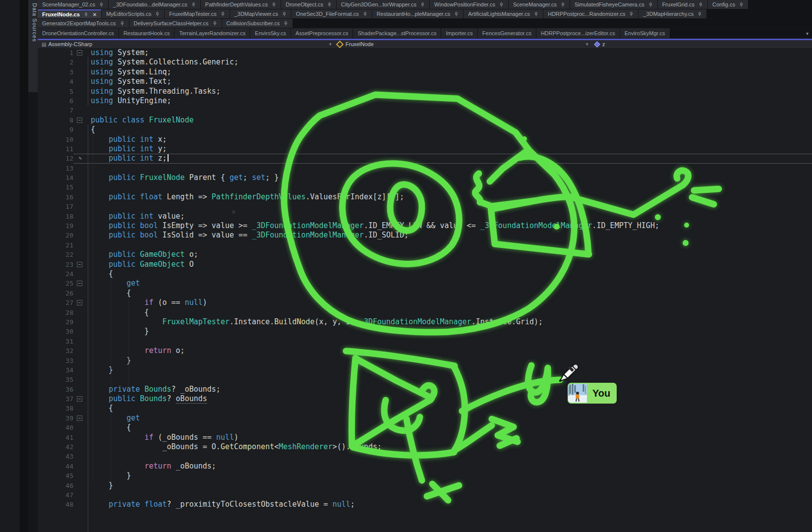  Describe the element at coordinates (133, 14) in the screenshot. I see `tab-myeditorscripts-cs: MyEditorScripts.cs` at that location.